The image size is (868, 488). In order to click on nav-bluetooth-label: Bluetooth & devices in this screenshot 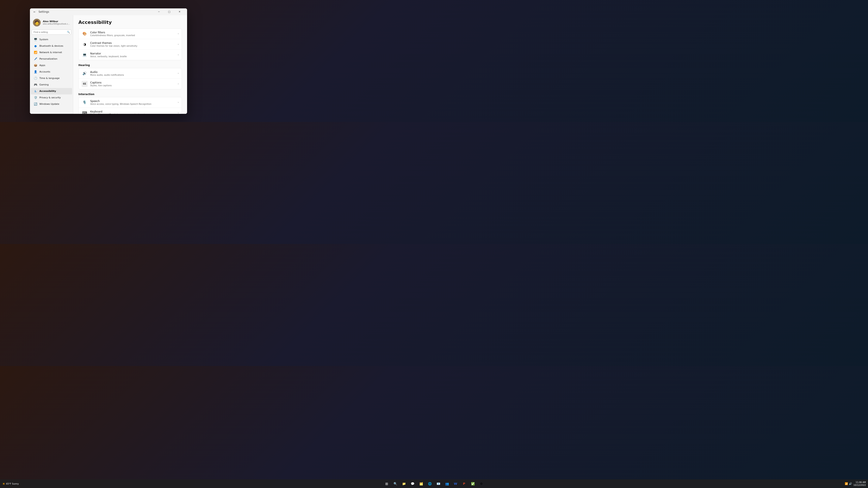, I will do `click(51, 46)`.